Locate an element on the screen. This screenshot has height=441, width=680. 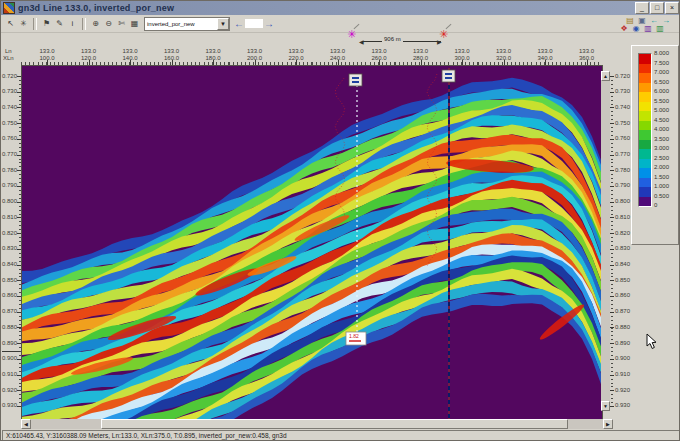
arrow-right-icon: ▶ is located at coordinates (440, 42).